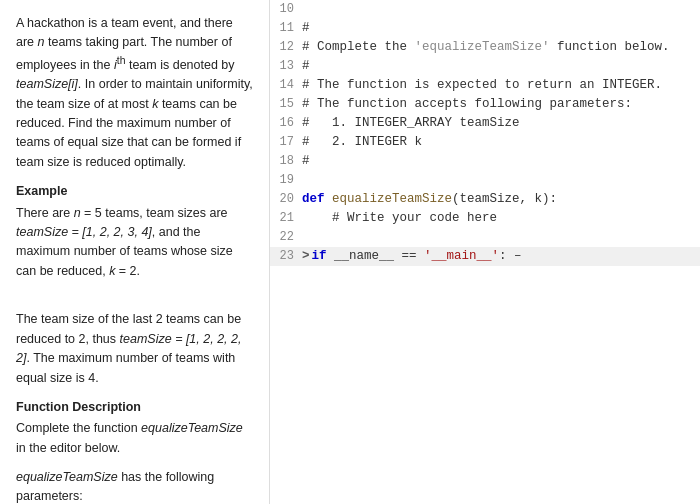  I want to click on gt-marker: >, so click(307, 256).